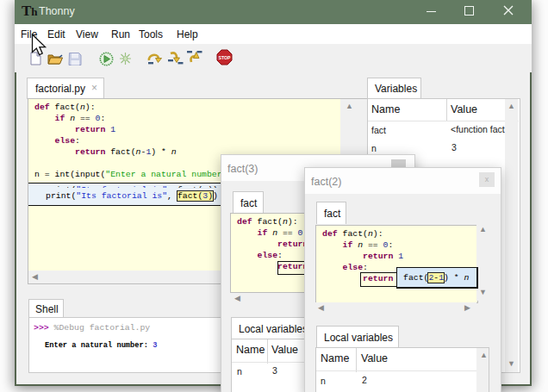 The width and height of the screenshot is (548, 392). I want to click on svg-text: STOP, so click(224, 58).